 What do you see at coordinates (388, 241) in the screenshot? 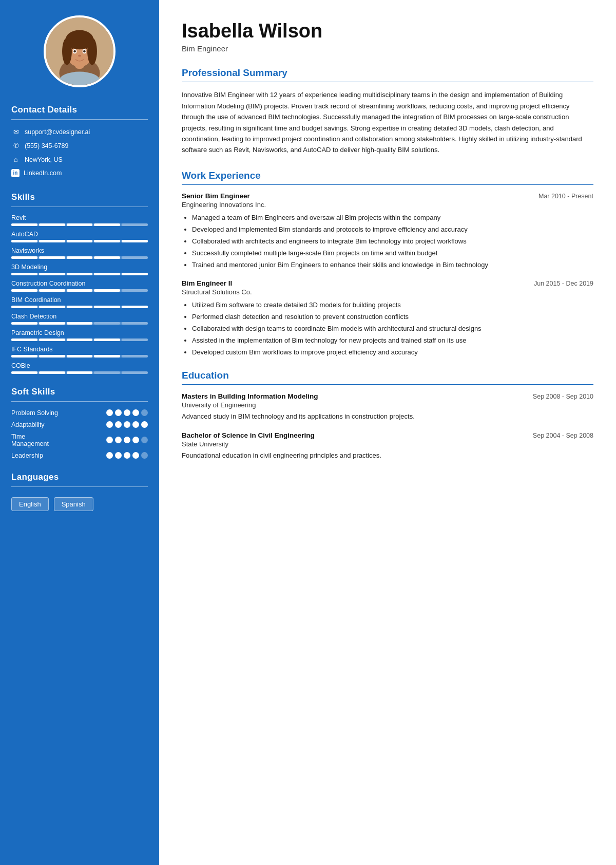
I see `job-bullets: Managed a team of Bim Engineers and over…` at bounding box center [388, 241].